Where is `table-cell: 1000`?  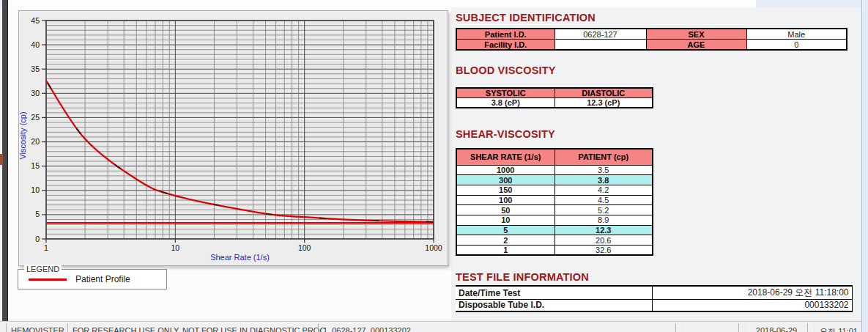 table-cell: 1000 is located at coordinates (505, 170).